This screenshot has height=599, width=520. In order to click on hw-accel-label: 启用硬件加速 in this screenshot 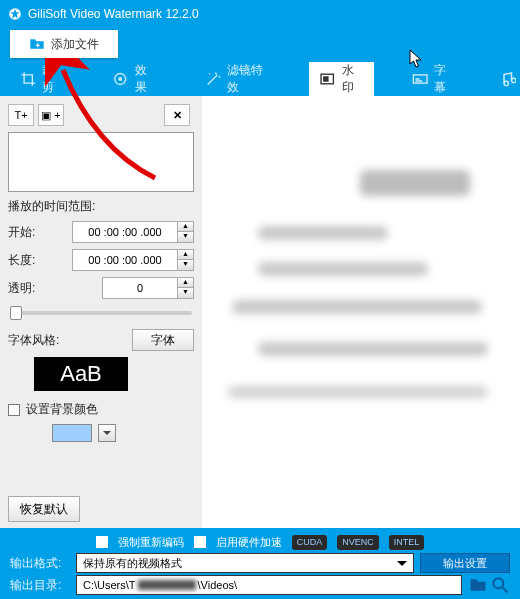, I will do `click(249, 542)`.